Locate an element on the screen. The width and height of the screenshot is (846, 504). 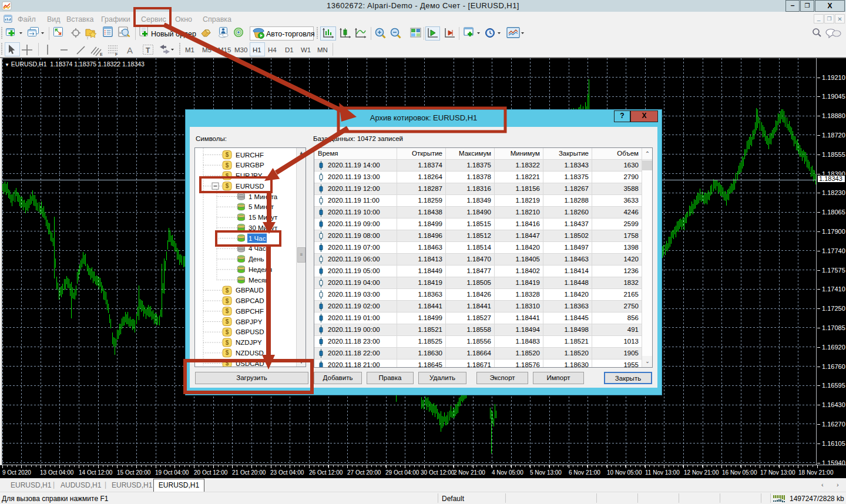
svg-text: 5 Минут is located at coordinates (261, 207).